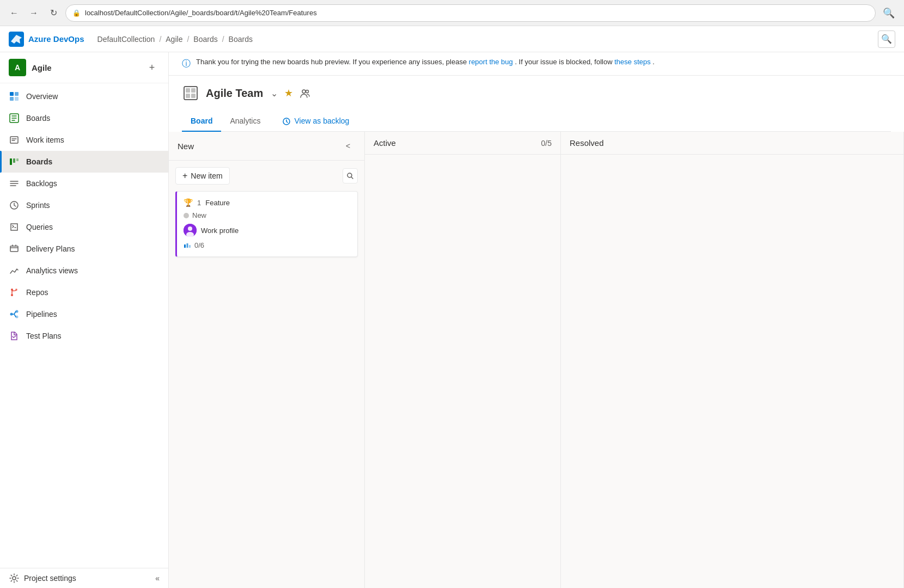  What do you see at coordinates (732, 143) in the screenshot?
I see `column-header-resolved: Resolved` at bounding box center [732, 143].